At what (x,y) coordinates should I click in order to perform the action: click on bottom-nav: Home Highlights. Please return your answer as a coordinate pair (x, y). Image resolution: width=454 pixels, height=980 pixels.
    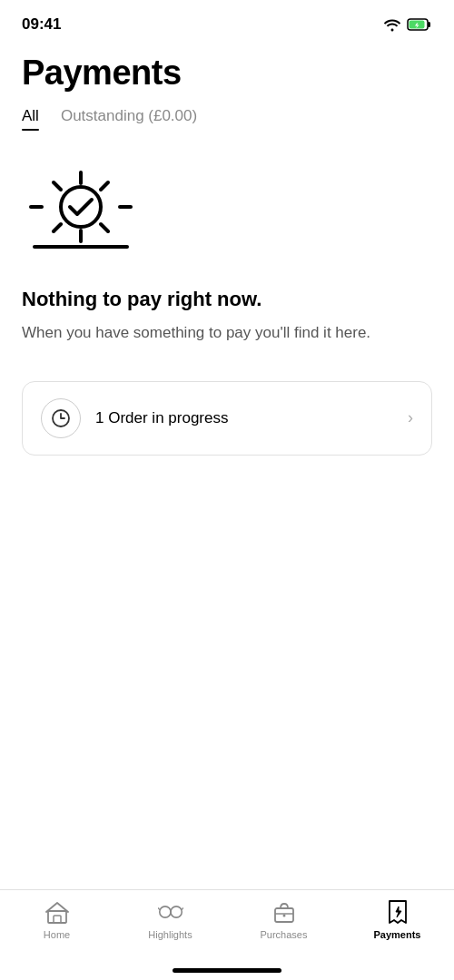
    Looking at the image, I should click on (227, 935).